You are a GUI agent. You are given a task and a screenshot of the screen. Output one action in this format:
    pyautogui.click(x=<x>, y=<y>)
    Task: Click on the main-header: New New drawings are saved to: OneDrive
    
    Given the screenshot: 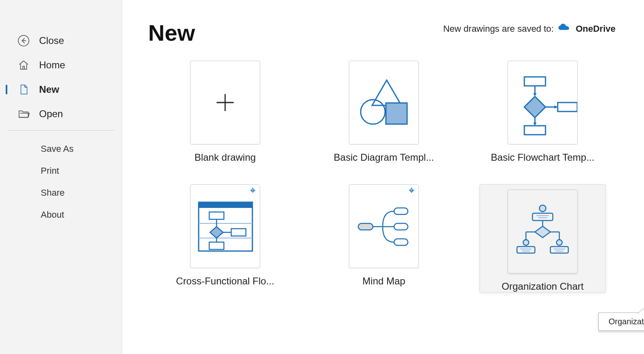 What is the action you would take?
    pyautogui.click(x=382, y=33)
    